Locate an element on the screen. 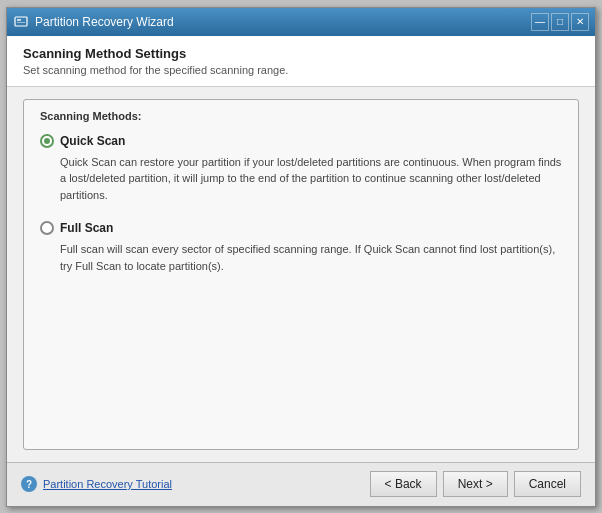 The width and height of the screenshot is (602, 513). quick-scan-radio-dot is located at coordinates (47, 141).